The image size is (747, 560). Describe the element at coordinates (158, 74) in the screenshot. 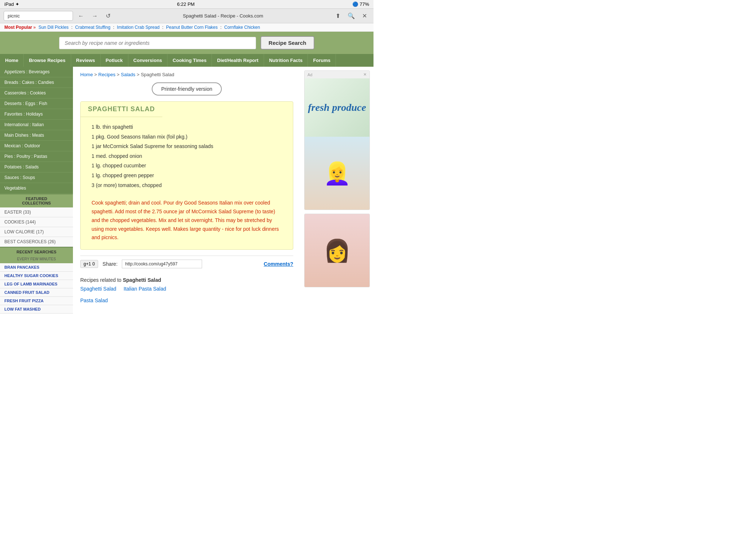

I see `breadcrumb-current: Spaghetti Salad` at that location.